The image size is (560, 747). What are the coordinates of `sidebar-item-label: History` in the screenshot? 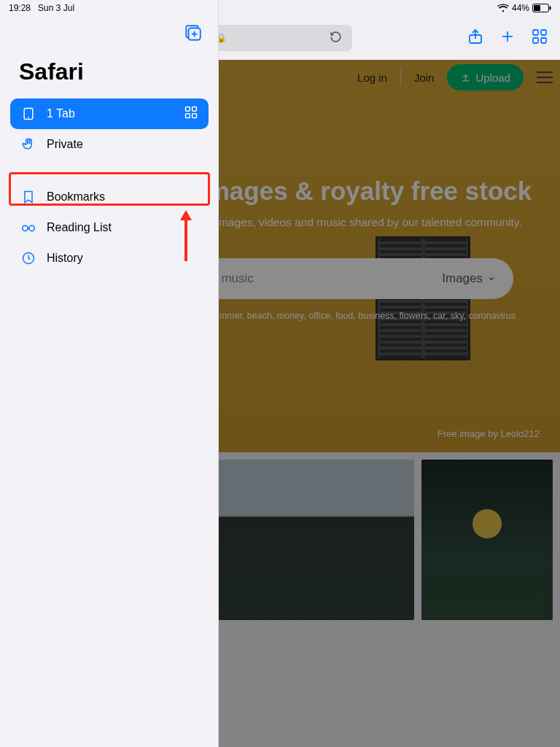 It's located at (65, 258).